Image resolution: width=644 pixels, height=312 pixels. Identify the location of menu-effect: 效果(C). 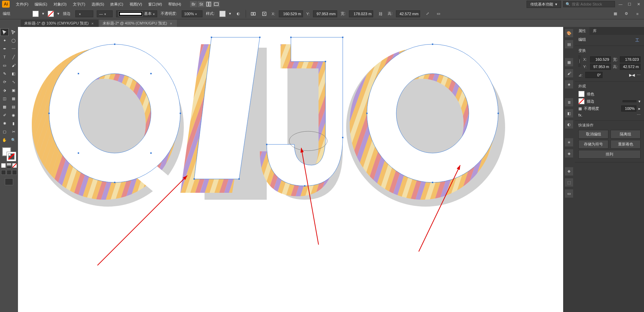
(117, 4).